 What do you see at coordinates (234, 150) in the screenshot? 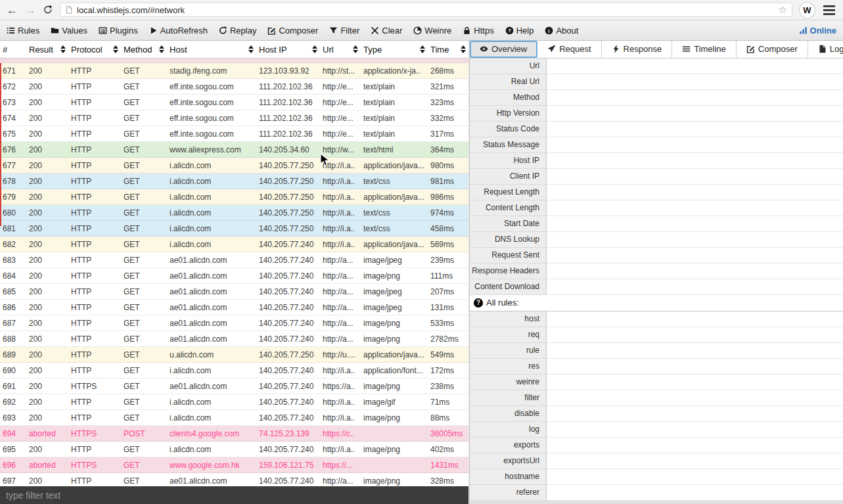
I see `request-row-676: 676200HTTPGETwww.aliexpress.com140.205.3…` at bounding box center [234, 150].